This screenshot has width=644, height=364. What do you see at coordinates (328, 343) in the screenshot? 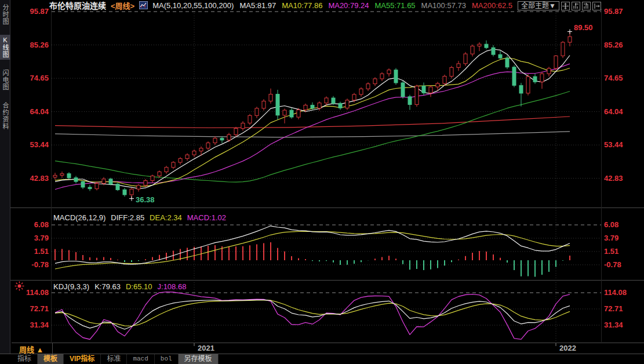
I see `xaxis-top-border` at bounding box center [328, 343].